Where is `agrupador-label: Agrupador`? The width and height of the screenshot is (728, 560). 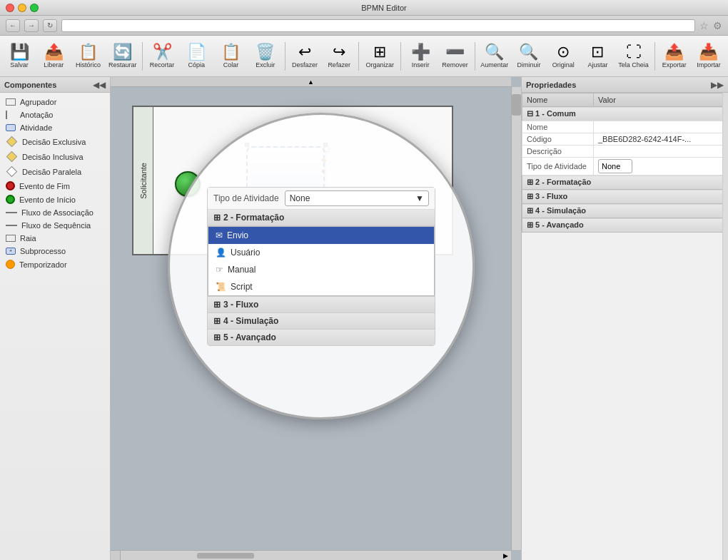
agrupador-label: Agrupador is located at coordinates (39, 102).